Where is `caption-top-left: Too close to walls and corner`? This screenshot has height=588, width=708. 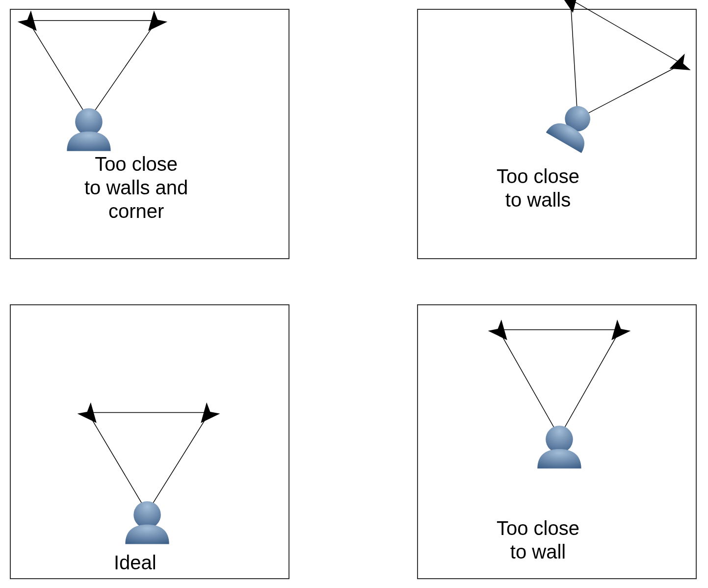
caption-top-left: Too close to walls and corner is located at coordinates (136, 187).